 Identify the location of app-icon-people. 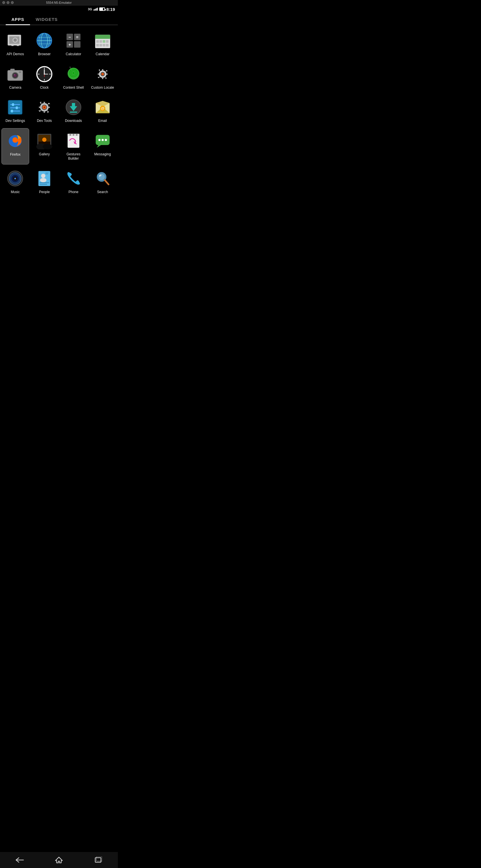
(44, 179).